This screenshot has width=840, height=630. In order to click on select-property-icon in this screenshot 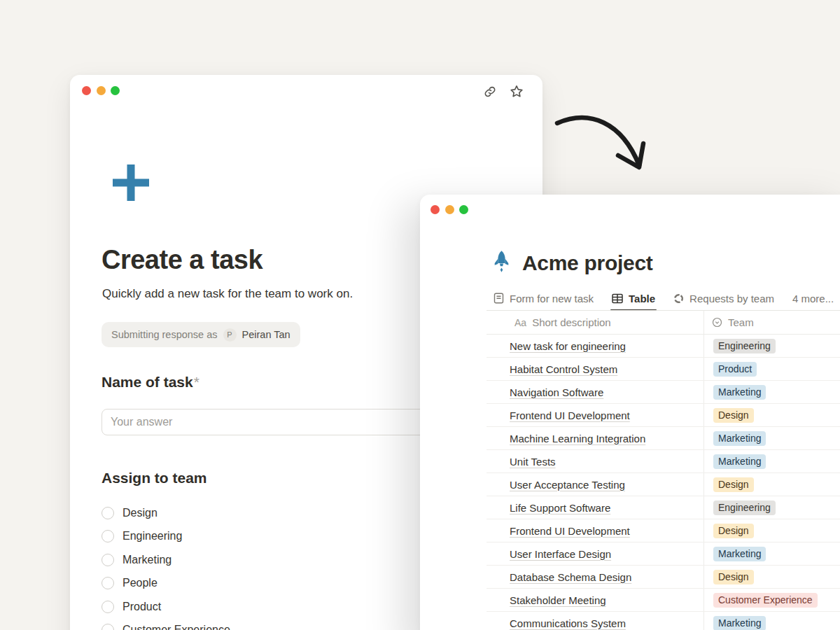, I will do `click(717, 322)`.